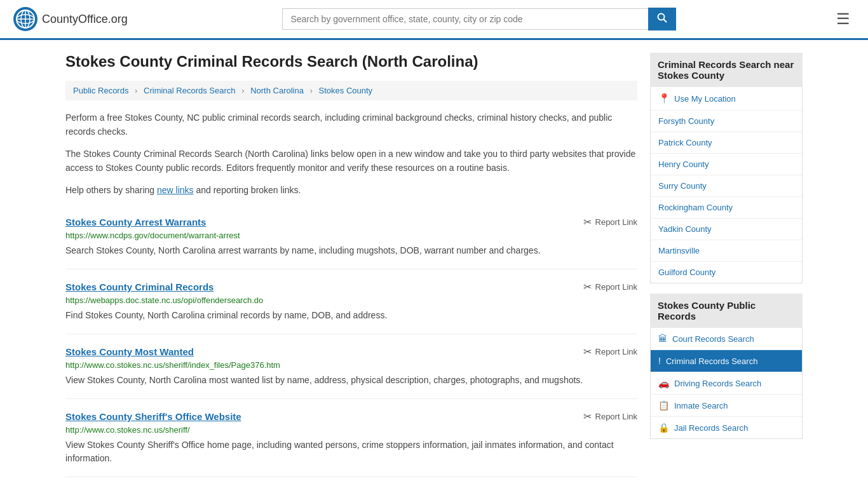 The width and height of the screenshot is (868, 488). Describe the element at coordinates (100, 90) in the screenshot. I see `breadcrumb-public-records: Public Records` at that location.